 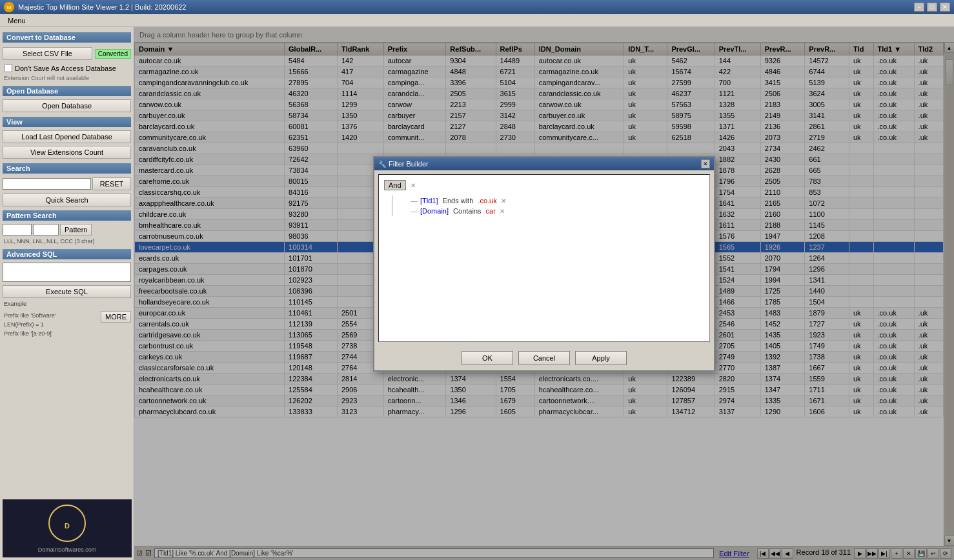 I want to click on sql-input, so click(x=67, y=272).